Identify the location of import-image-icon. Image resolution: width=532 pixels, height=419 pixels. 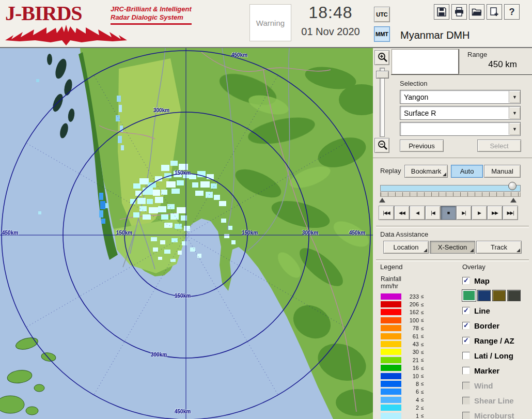
(494, 12).